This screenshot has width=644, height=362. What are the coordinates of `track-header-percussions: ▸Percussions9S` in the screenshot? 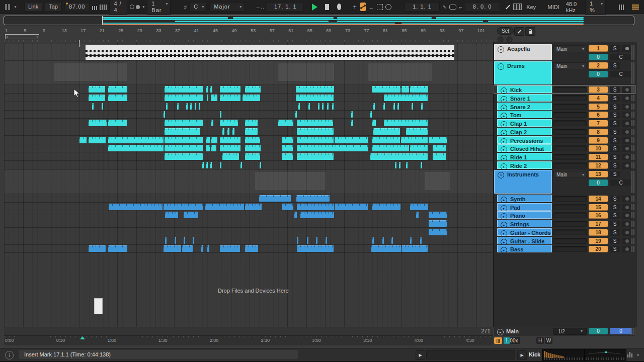 It's located at (565, 140).